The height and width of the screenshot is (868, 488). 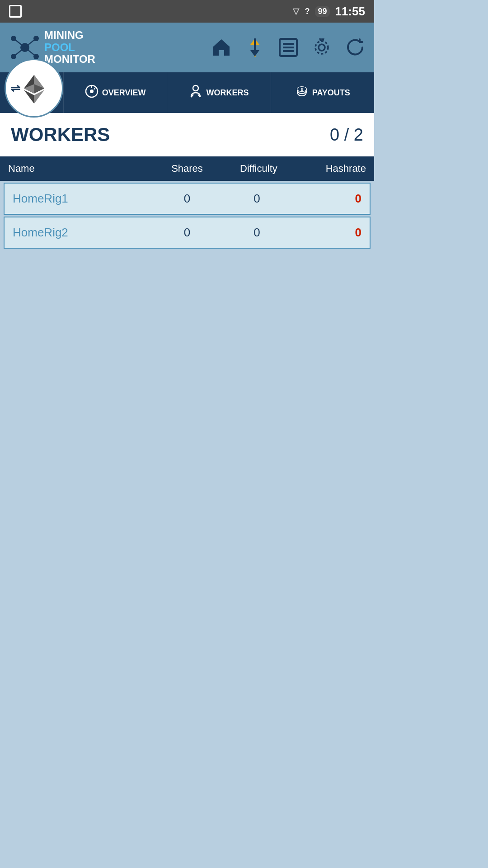 What do you see at coordinates (187, 232) in the screenshot?
I see `table-row: HomeRig2 0 0 0` at bounding box center [187, 232].